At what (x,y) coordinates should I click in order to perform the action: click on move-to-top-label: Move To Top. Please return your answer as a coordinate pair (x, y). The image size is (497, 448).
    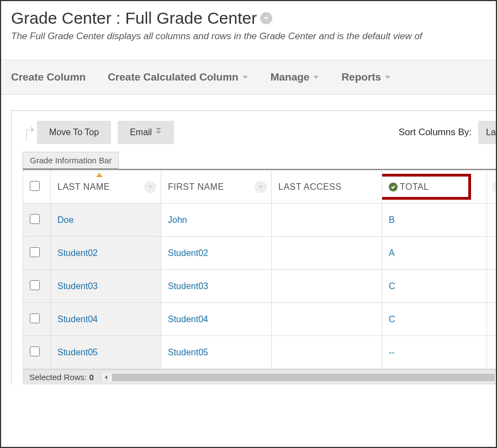
    Looking at the image, I should click on (74, 132).